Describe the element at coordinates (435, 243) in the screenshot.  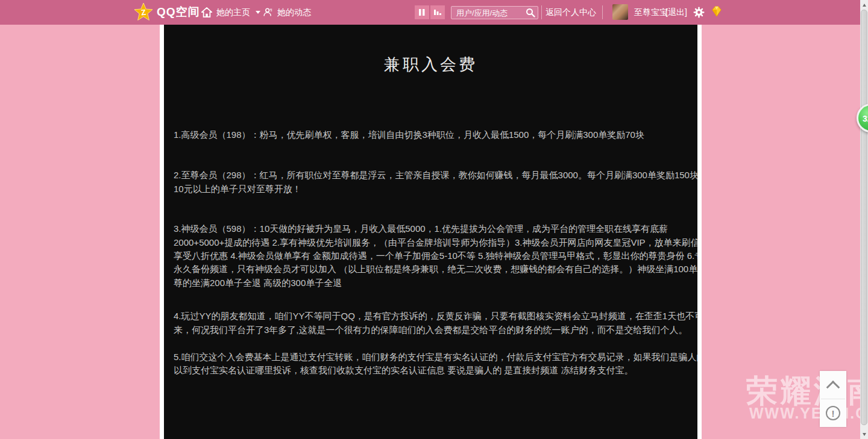
I see `paragraph-line: 2000+5000+提成的待遇 2.享有神级优先培训服务，（由平台金牌培训导师为…` at that location.